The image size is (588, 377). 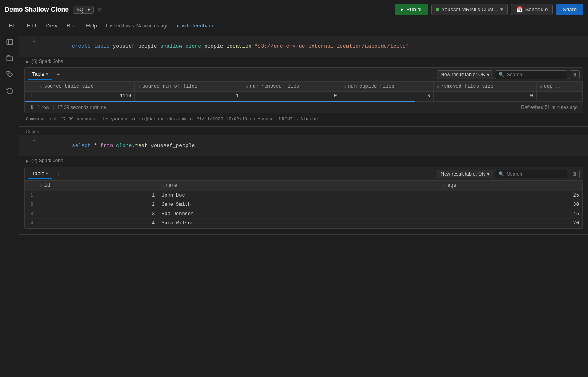 I want to click on notebook-icon, so click(x=10, y=42).